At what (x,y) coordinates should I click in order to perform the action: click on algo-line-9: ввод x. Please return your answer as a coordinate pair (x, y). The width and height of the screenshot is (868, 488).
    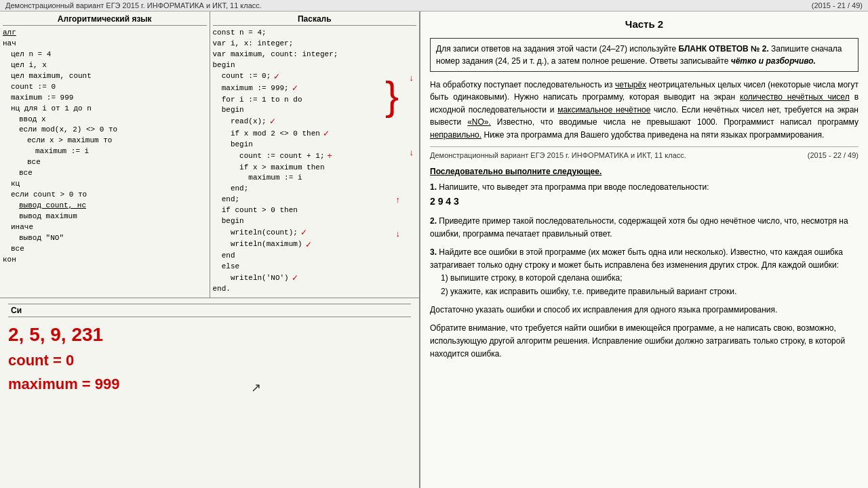
    Looking at the image, I should click on (104, 120).